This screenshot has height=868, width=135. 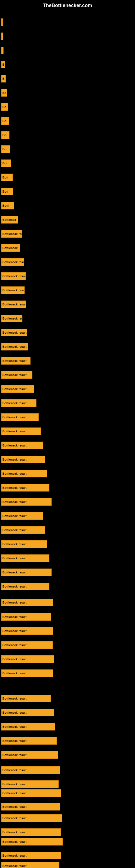 What do you see at coordinates (5, 163) in the screenshot?
I see `bar-label: Bot` at bounding box center [5, 163].